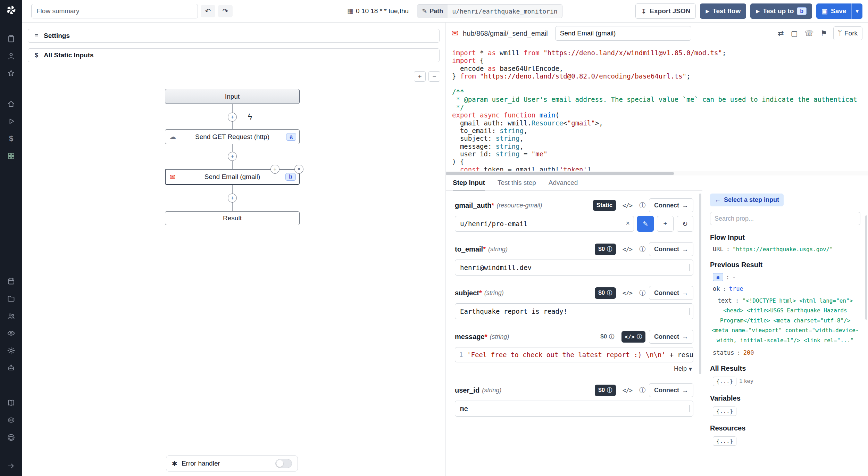 Image resolution: width=868 pixels, height=476 pixels. Describe the element at coordinates (794, 33) in the screenshot. I see `box-icon: ▢` at that location.